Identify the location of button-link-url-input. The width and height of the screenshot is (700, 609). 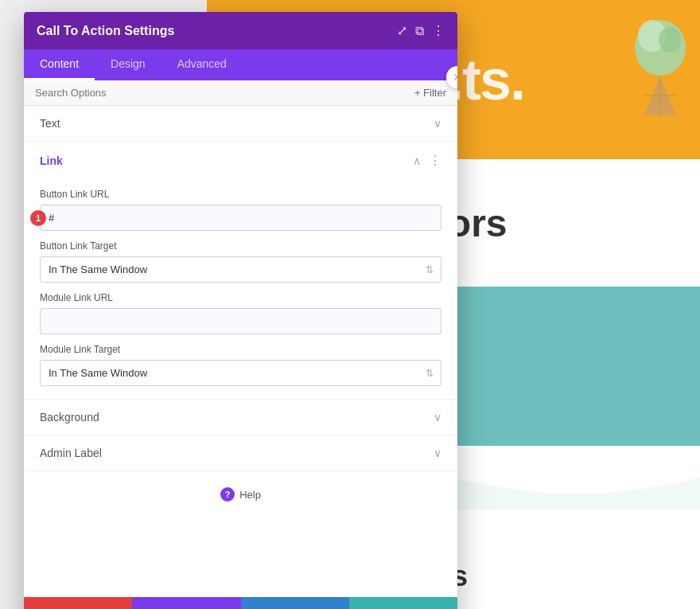
(240, 218).